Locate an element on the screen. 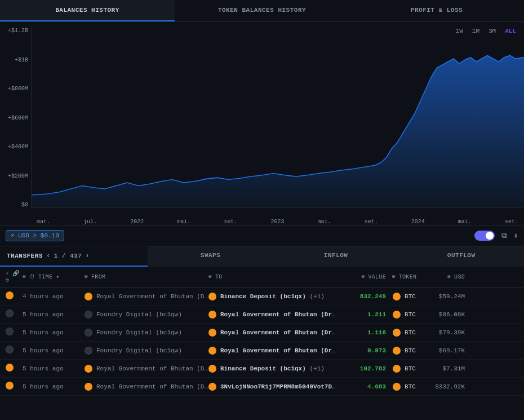 This screenshot has width=524, height=420. row-to: Royal Government of Bhutan (Druk Hold: is located at coordinates (273, 351).